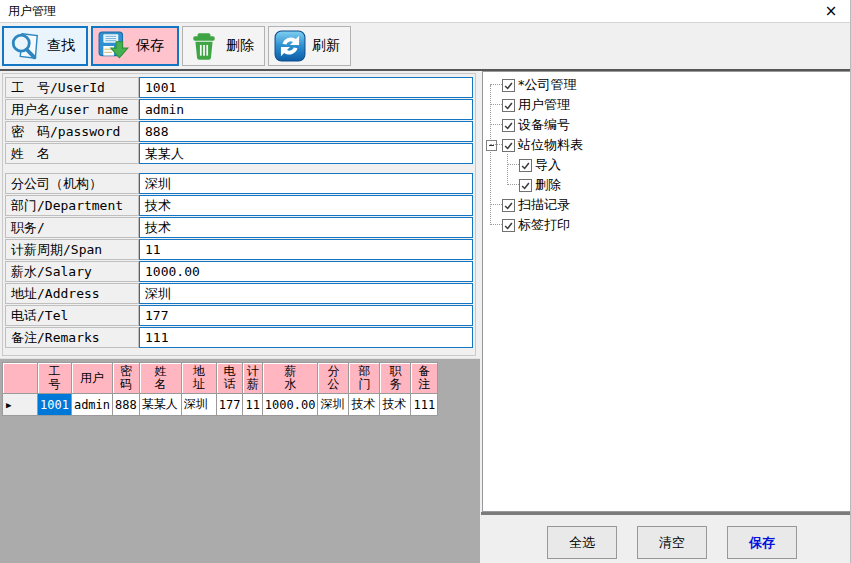 The height and width of the screenshot is (563, 851). I want to click on tree-item: 标签打印, so click(530, 225).